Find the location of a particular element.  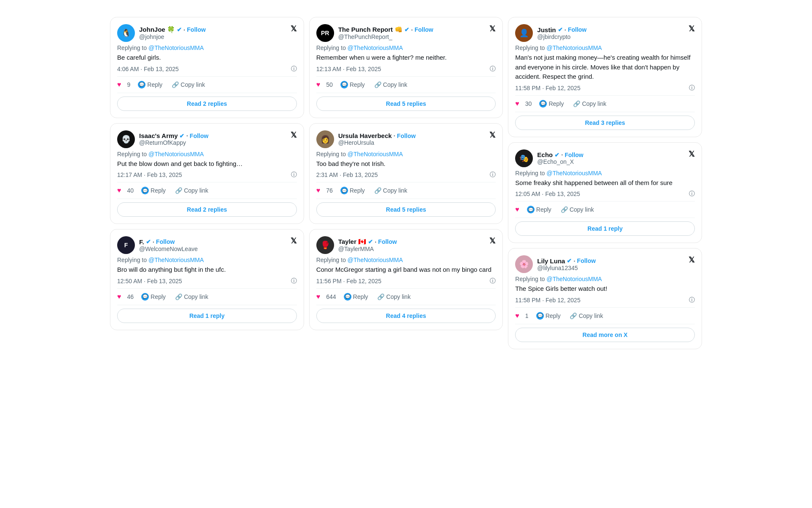

user-info: Echo ✔ · Follow @Echo_on_X is located at coordinates (560, 158).